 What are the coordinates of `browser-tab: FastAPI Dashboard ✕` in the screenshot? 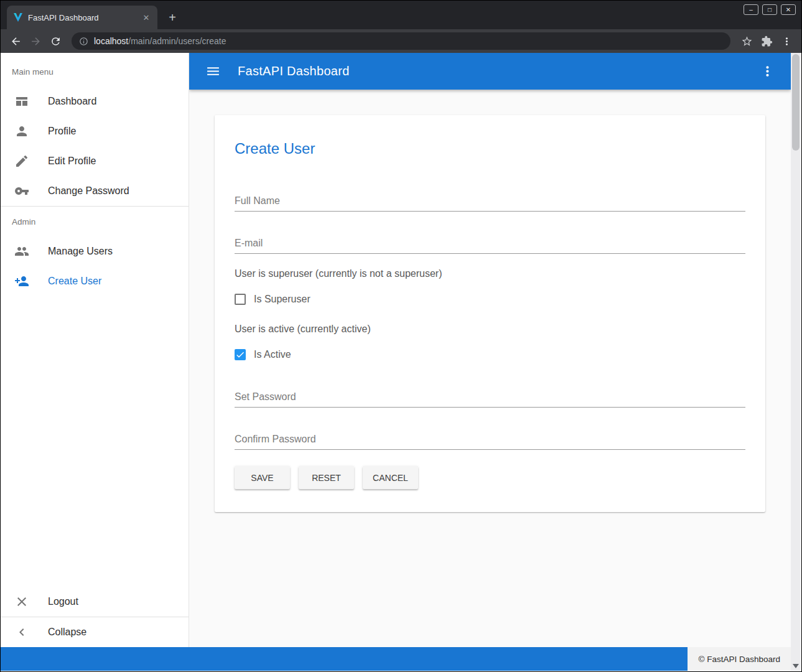 It's located at (82, 17).